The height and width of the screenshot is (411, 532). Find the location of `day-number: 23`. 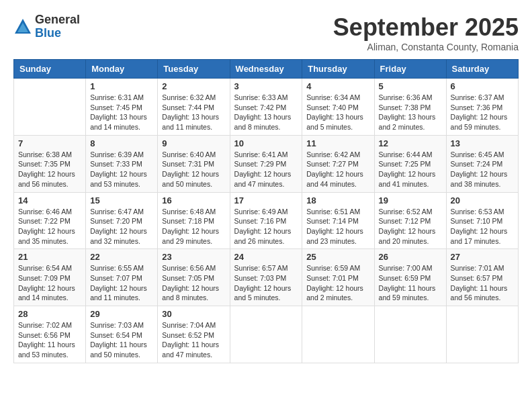

day-number: 23 is located at coordinates (193, 257).